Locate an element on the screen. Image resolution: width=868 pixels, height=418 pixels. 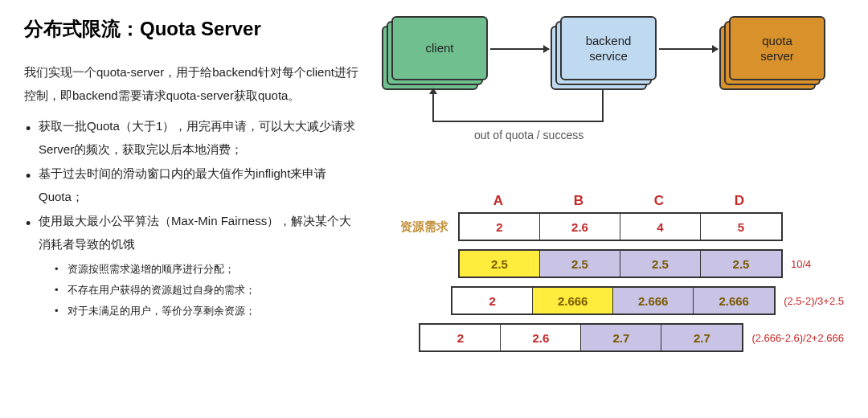
table-row: 资源需求 2 2.6 4 5 is located at coordinates (619, 227).